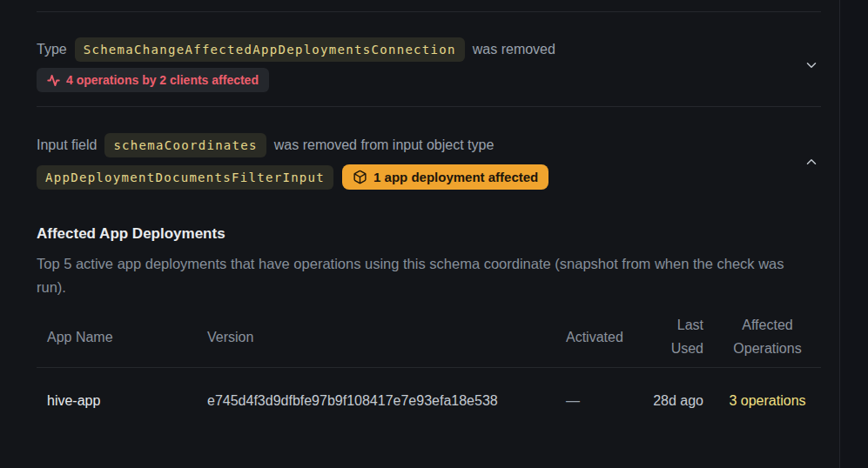 The width and height of the screenshot is (868, 468). What do you see at coordinates (811, 162) in the screenshot?
I see `collapse-change-button` at bounding box center [811, 162].